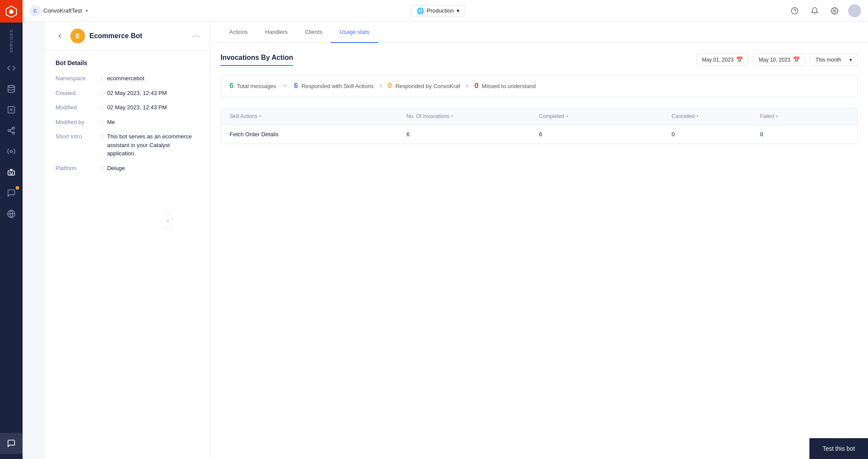 The width and height of the screenshot is (868, 459). I want to click on invocations-title: Invocations By Action, so click(257, 60).